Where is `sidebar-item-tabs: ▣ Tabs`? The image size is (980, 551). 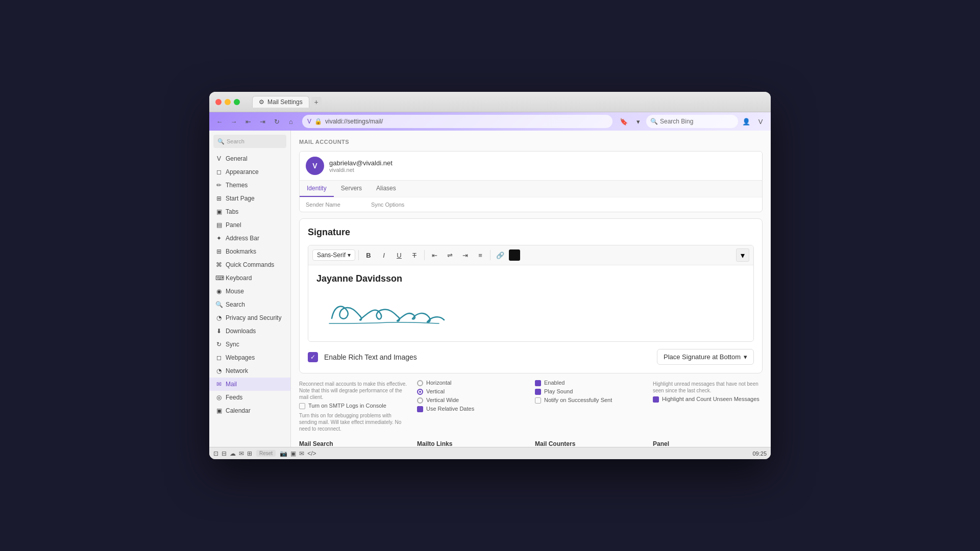
sidebar-item-tabs: ▣ Tabs is located at coordinates (250, 212).